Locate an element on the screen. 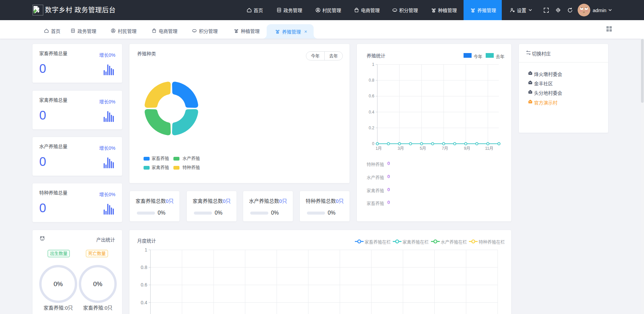  svg-text: 0.2 is located at coordinates (372, 128).